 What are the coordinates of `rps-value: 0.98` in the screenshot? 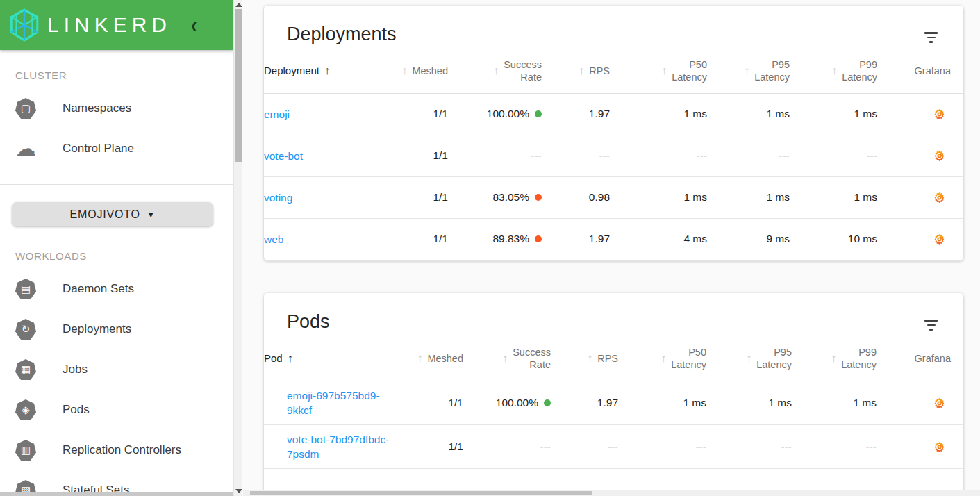 It's located at (576, 197).